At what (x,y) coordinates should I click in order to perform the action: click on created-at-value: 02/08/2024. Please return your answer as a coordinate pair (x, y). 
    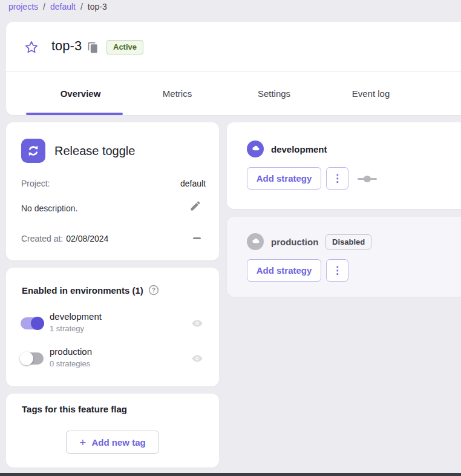
    Looking at the image, I should click on (87, 239).